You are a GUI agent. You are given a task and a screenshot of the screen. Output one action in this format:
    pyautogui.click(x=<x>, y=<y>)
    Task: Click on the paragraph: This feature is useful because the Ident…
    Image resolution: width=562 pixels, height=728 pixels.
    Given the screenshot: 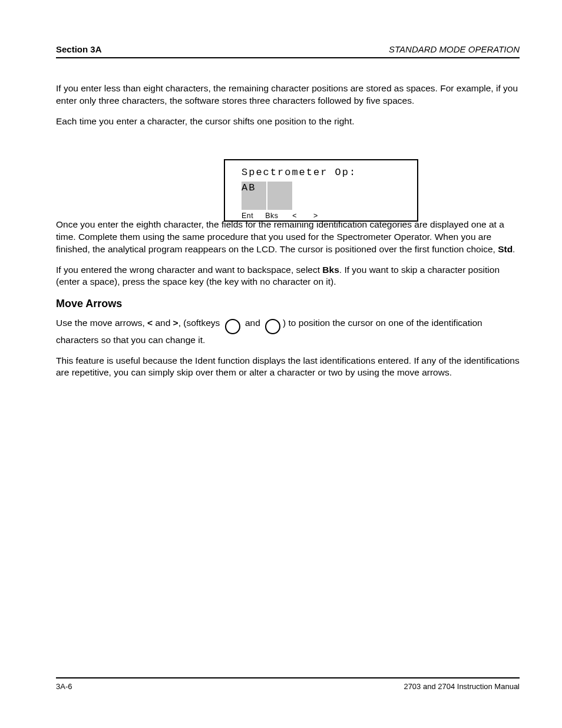 What is the action you would take?
    pyautogui.click(x=287, y=367)
    